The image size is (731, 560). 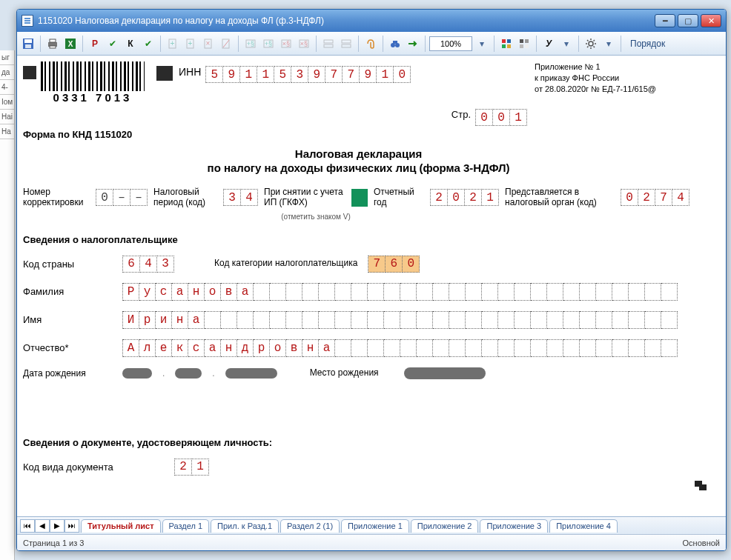 What do you see at coordinates (346, 44) in the screenshot?
I see `rows-add-icon` at bounding box center [346, 44].